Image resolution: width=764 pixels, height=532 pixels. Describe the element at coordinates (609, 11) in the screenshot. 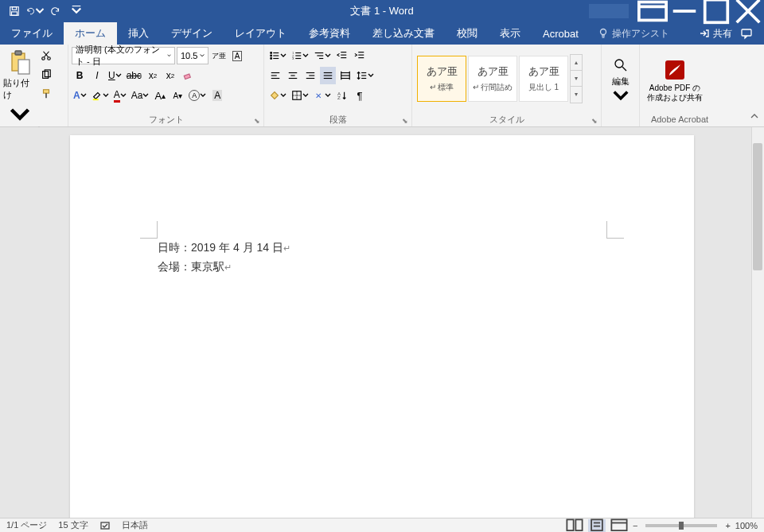

I see `user-account-badge` at that location.